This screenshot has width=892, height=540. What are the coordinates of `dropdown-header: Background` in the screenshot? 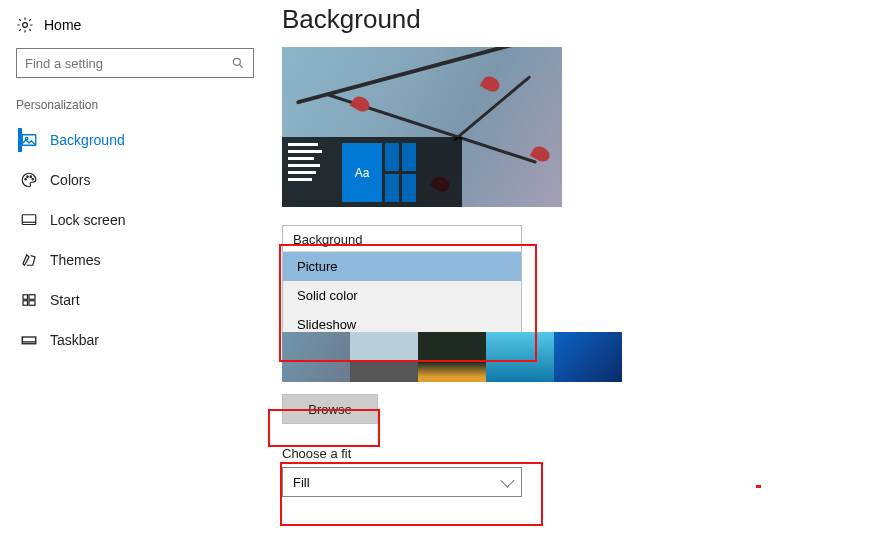 It's located at (402, 239).